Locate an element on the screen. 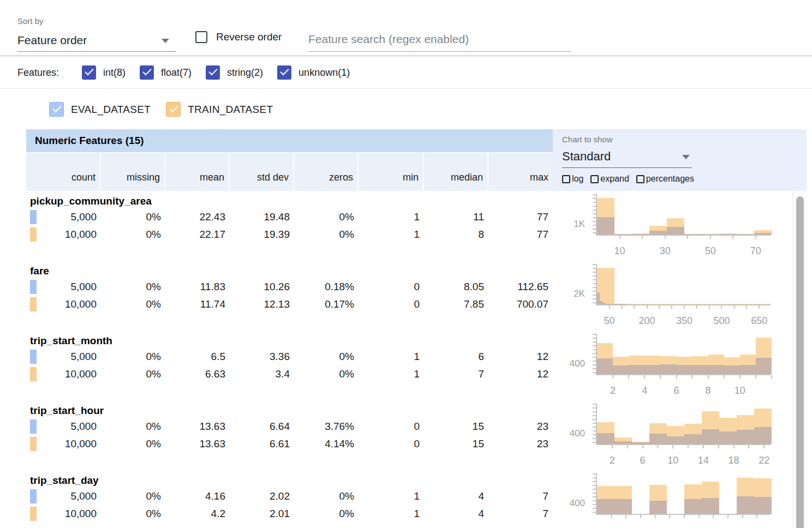  x-axis-label: 10 is located at coordinates (740, 391).